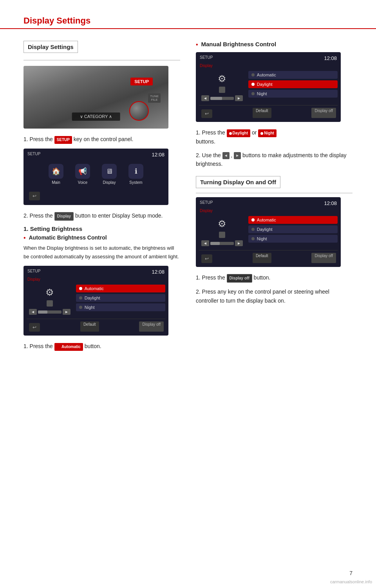 The height and width of the screenshot is (588, 376). I want to click on step2-prefix: 2. Press the, so click(38, 216).